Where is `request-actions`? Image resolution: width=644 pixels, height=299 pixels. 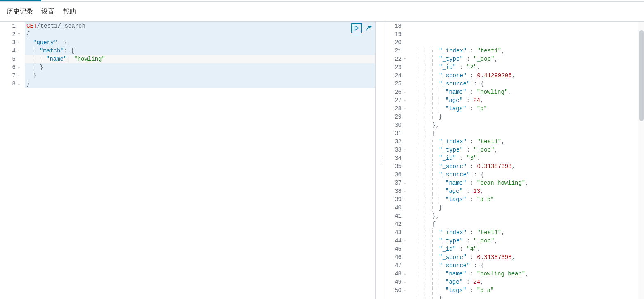 request-actions is located at coordinates (362, 28).